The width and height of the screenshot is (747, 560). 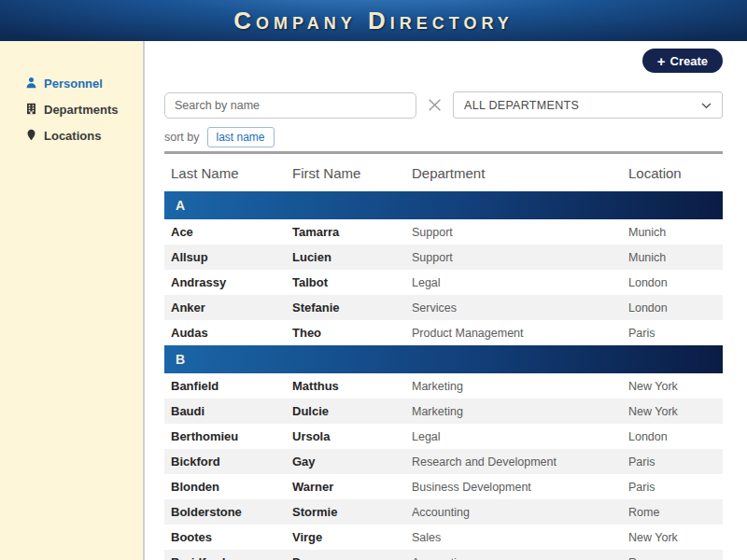 What do you see at coordinates (232, 386) in the screenshot?
I see `cell-last: Banfield` at bounding box center [232, 386].